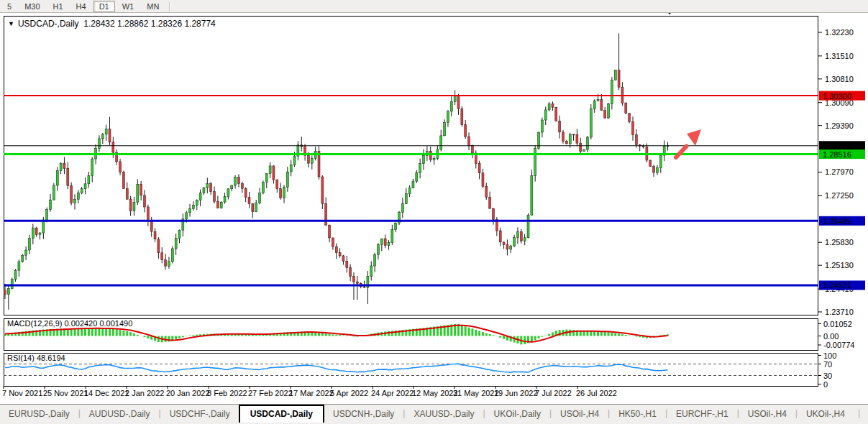 The width and height of the screenshot is (868, 424). Describe the element at coordinates (837, 221) in the screenshot. I see `svg-text: 1.26485` at that location.